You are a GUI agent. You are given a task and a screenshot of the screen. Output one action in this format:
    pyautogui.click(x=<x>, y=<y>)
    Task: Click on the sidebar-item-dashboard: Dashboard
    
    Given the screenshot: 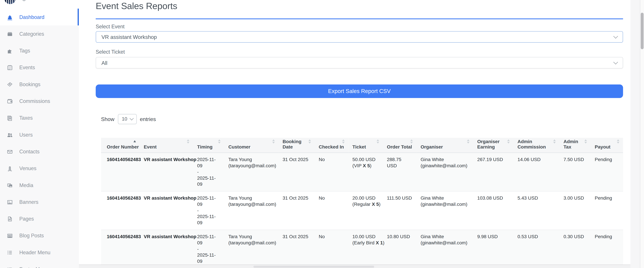 What is the action you would take?
    pyautogui.click(x=40, y=17)
    